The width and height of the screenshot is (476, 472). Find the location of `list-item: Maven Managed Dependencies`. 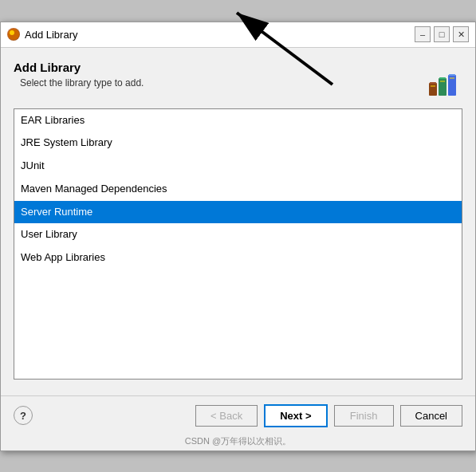

list-item: Maven Managed Dependencies is located at coordinates (238, 190).